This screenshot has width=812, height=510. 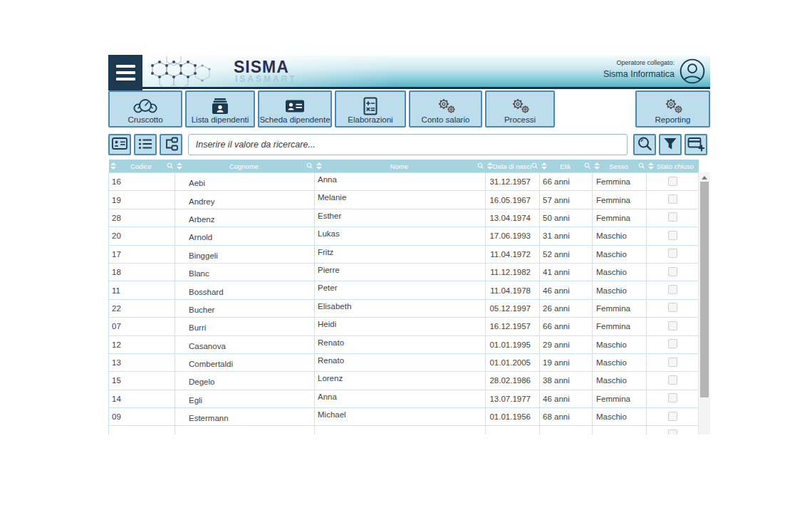 I want to click on filter-button, so click(x=670, y=145).